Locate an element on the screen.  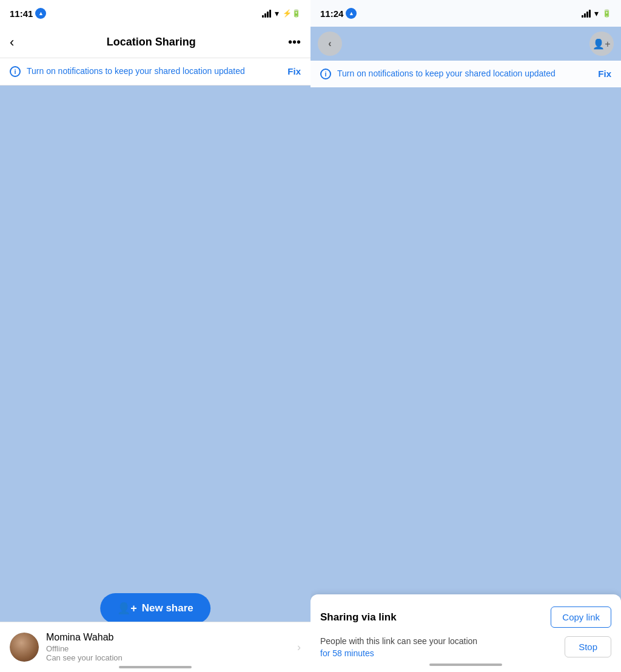
bar4r is located at coordinates (589, 13).